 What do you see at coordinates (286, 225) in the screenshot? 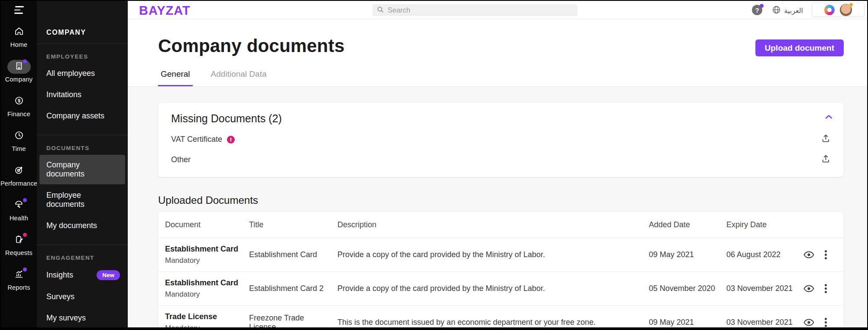
I see `column-header-title: Title` at bounding box center [286, 225].